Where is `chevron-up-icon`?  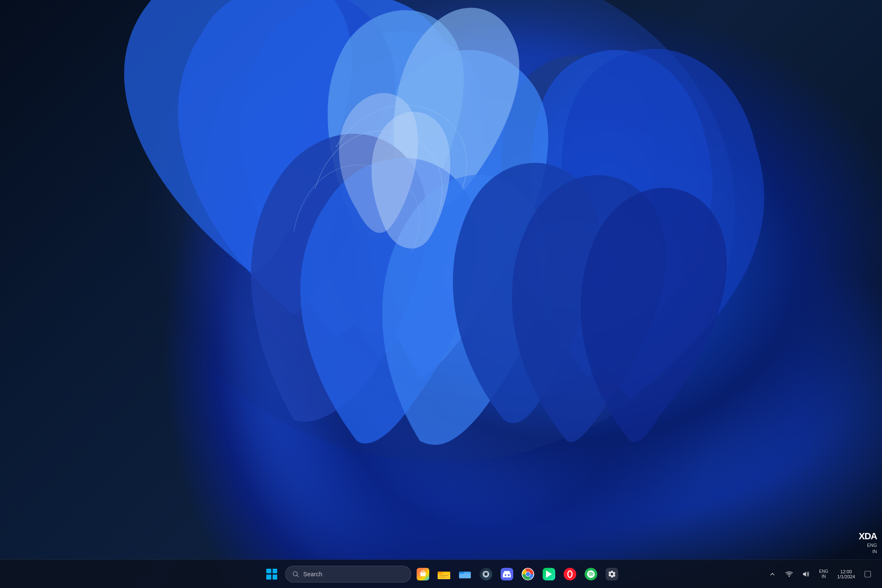
chevron-up-icon is located at coordinates (772, 574).